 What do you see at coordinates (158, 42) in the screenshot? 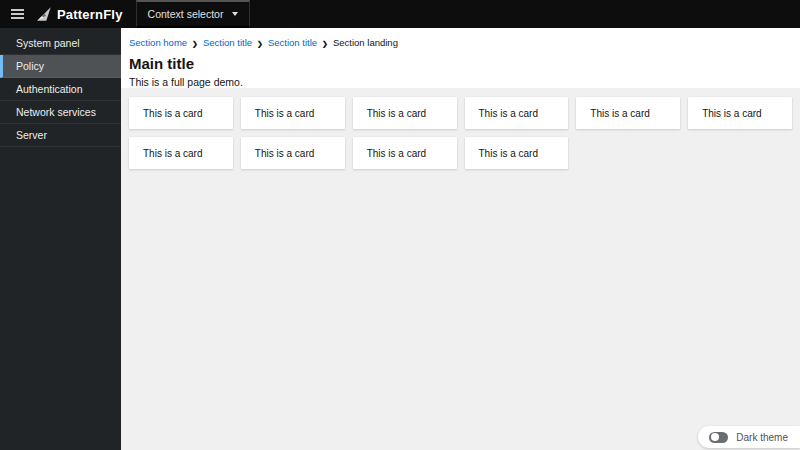
I see `breadcrumb-link: Section home` at bounding box center [158, 42].